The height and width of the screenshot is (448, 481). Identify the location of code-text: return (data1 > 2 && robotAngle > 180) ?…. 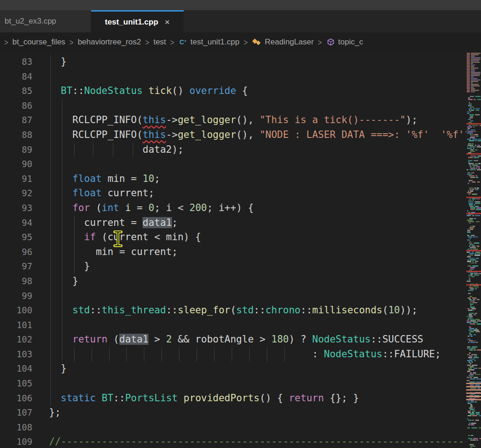
(236, 340).